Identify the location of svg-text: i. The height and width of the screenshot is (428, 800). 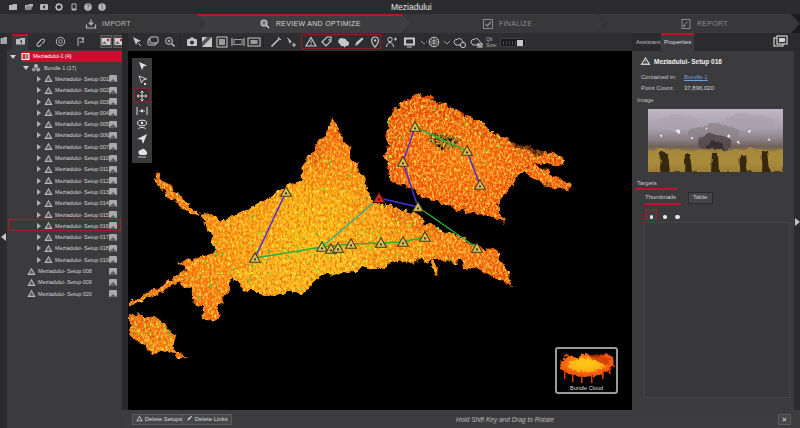
(102, 6).